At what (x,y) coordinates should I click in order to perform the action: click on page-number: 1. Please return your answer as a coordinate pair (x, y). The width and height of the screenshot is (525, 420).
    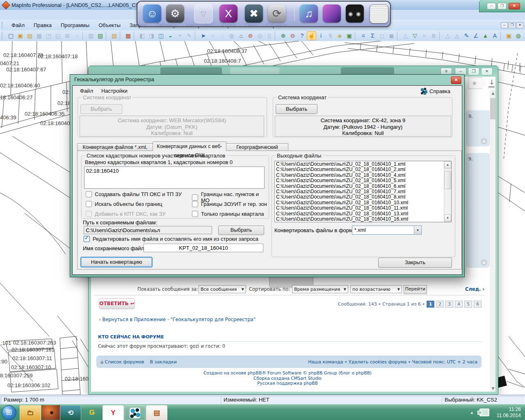
    Looking at the image, I should click on (431, 304).